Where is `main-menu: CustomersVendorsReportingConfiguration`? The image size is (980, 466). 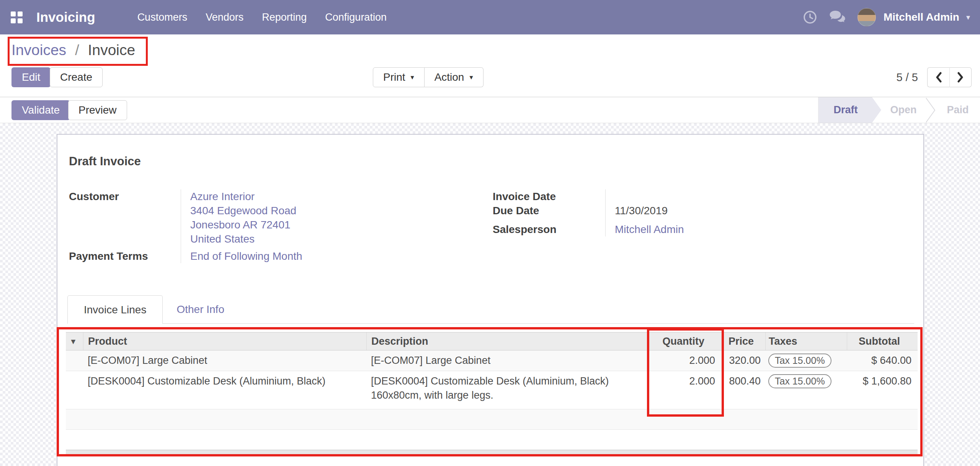
main-menu: CustomersVendorsReportingConfiguration is located at coordinates (262, 17).